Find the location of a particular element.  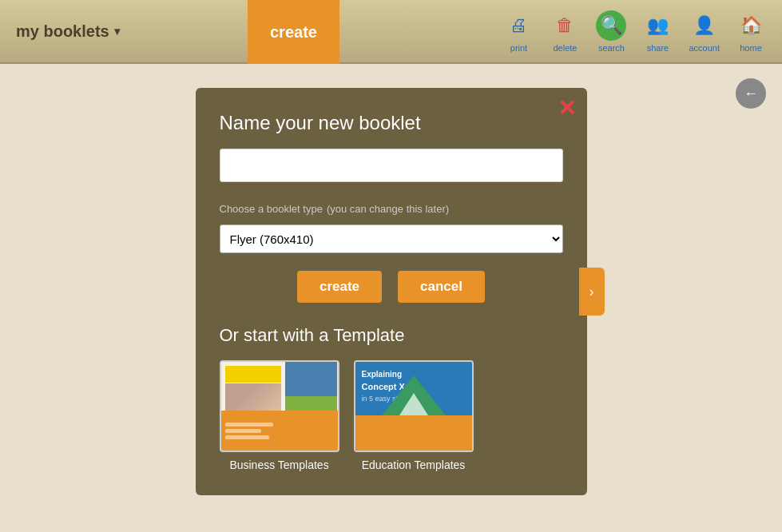

search-label: search is located at coordinates (612, 48).